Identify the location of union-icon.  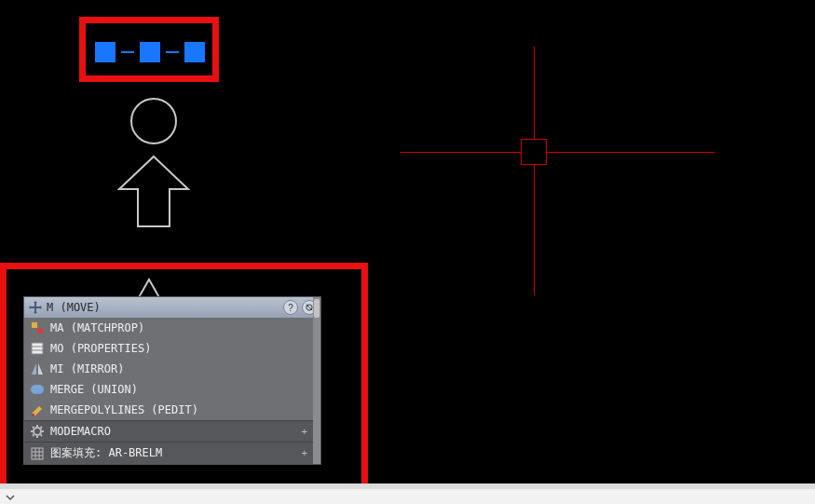
(37, 389).